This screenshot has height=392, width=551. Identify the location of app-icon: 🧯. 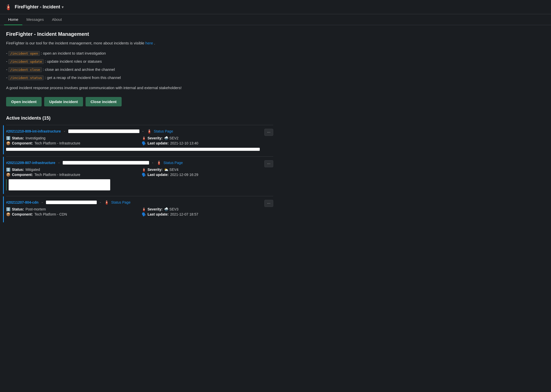
(8, 7).